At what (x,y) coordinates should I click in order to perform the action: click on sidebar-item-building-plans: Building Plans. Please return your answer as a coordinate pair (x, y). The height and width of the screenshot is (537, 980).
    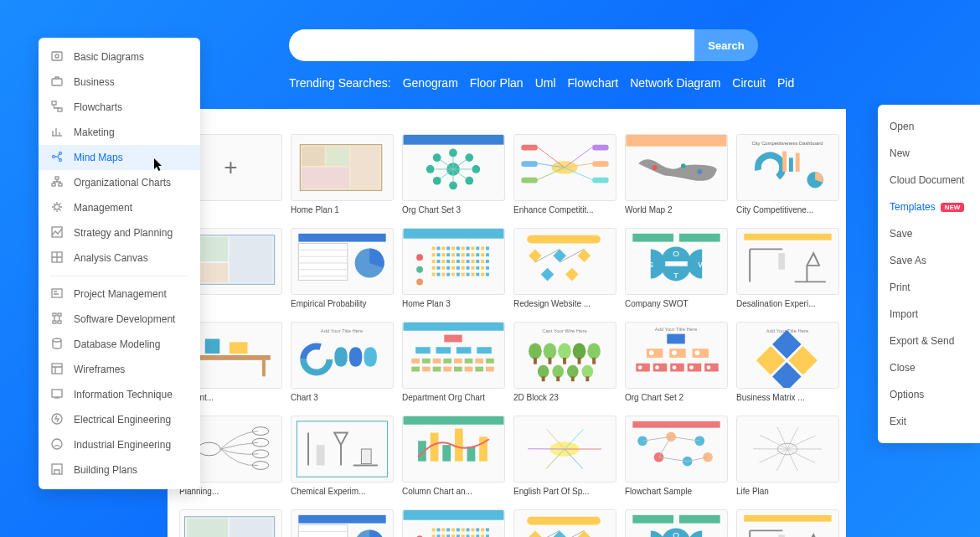
    Looking at the image, I should click on (119, 470).